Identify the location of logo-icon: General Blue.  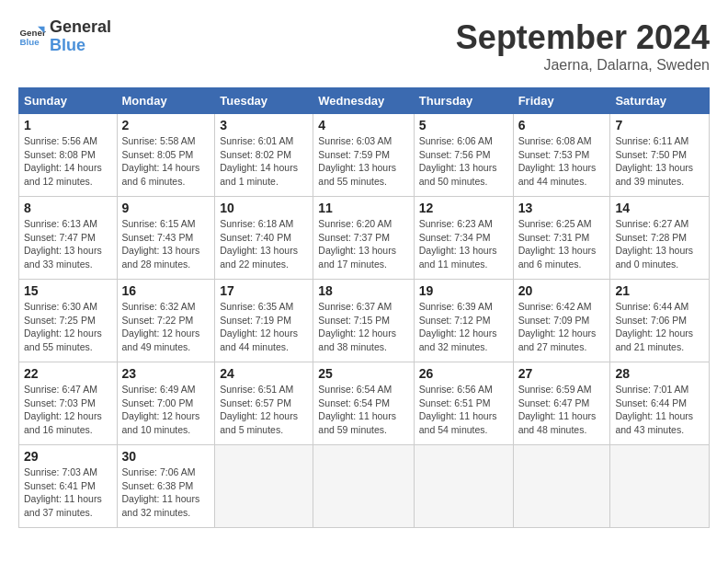
(32, 37).